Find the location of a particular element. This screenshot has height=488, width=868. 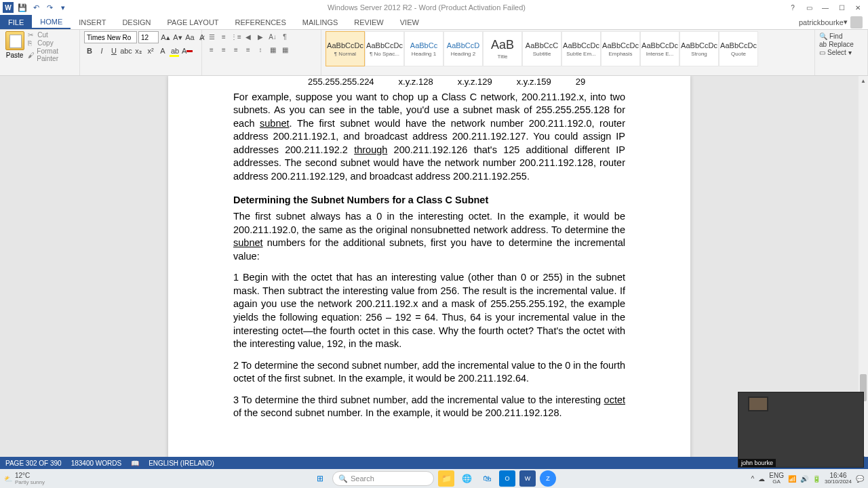

tray-wifi-icon: 📶 is located at coordinates (792, 479).